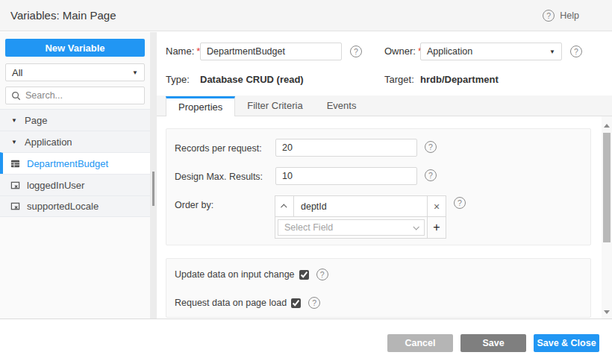 This screenshot has height=364, width=612. I want to click on content-scrollbar-thumb, so click(607, 188).